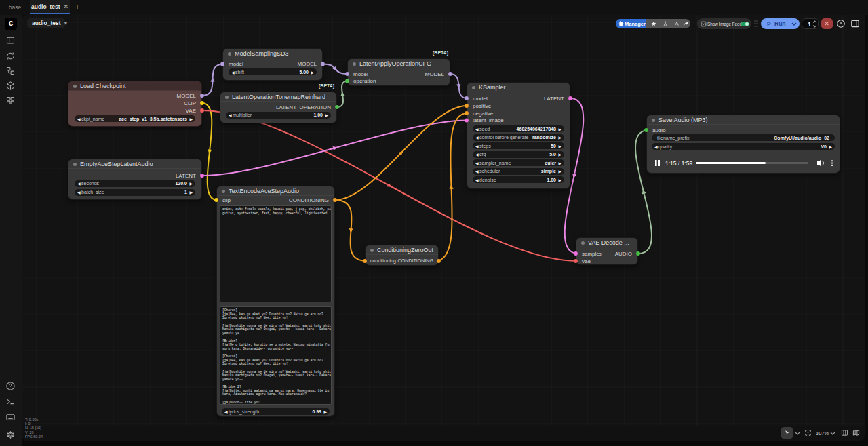 The width and height of the screenshot is (868, 446). I want to click on svg-text: 1:15 / 1:59, so click(679, 163).